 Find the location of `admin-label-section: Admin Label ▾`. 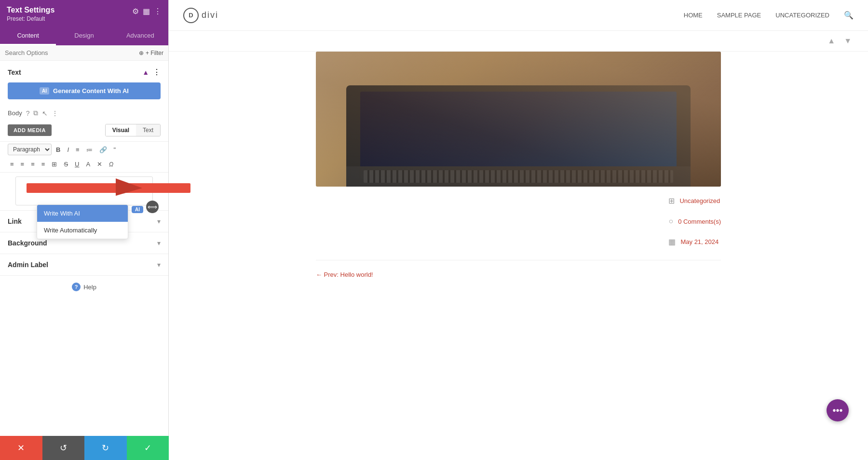

admin-label-section: Admin Label ▾ is located at coordinates (84, 264).